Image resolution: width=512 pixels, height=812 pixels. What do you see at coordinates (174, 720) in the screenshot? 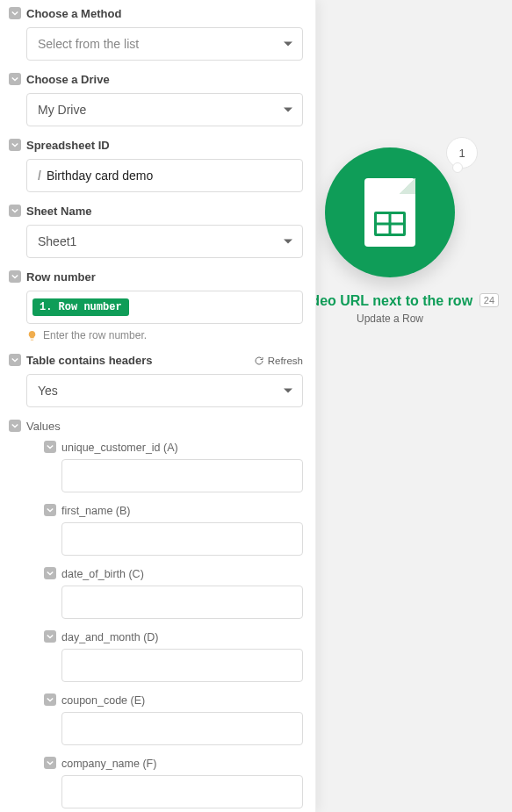
I see `value-field: coupon_code (E)` at bounding box center [174, 720].